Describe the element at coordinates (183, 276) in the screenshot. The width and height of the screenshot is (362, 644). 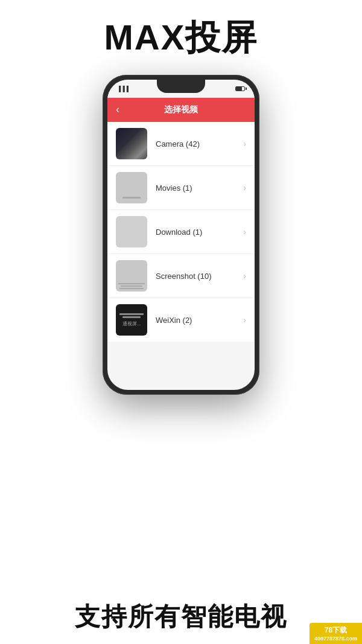
I see `item-label: Screenshot (10)` at that location.